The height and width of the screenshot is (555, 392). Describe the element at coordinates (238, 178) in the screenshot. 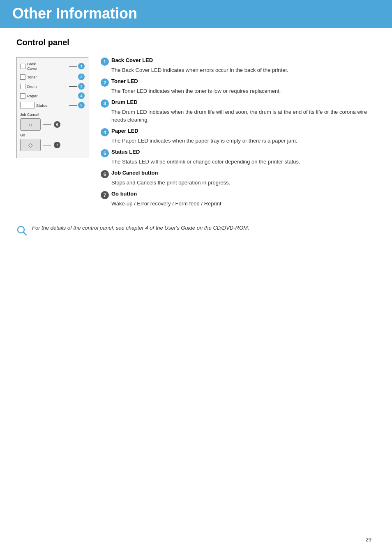

I see `desc-item-6: 6 Job Cancel button Stops and Cancels th…` at that location.